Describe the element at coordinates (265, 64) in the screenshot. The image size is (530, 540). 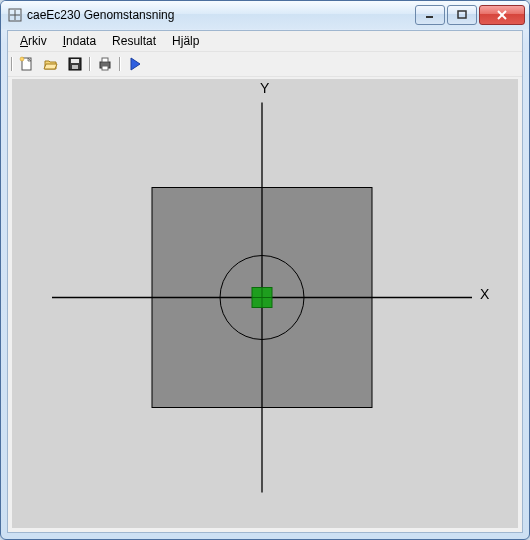
I see `toolbar` at that location.